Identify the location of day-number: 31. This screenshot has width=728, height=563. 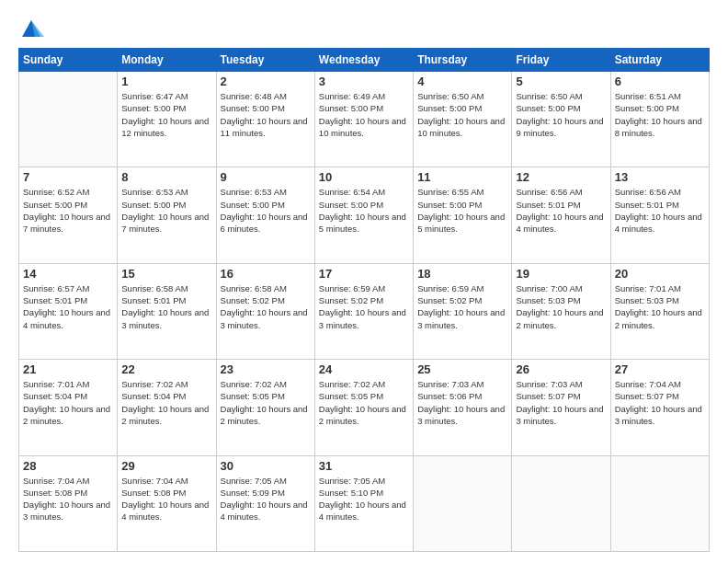
(364, 465).